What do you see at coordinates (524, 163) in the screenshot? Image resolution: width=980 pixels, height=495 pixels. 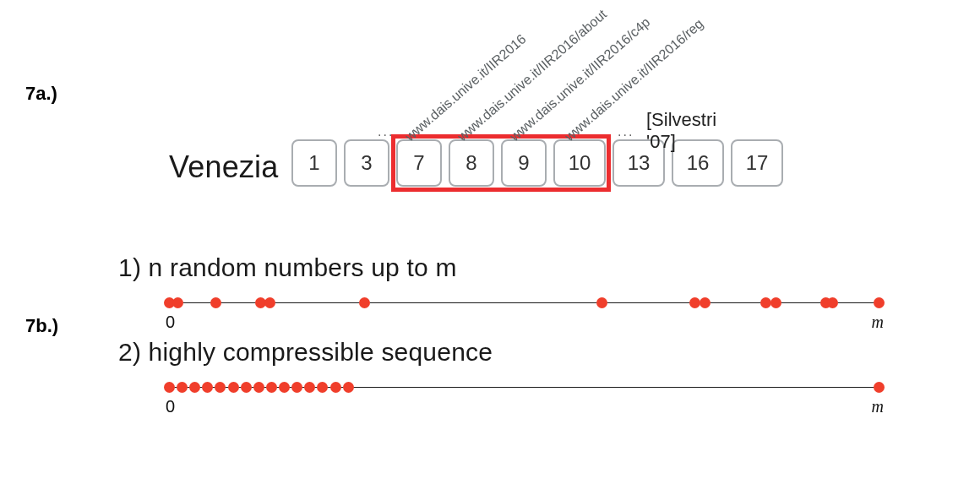 I see `posting-box: 9` at bounding box center [524, 163].